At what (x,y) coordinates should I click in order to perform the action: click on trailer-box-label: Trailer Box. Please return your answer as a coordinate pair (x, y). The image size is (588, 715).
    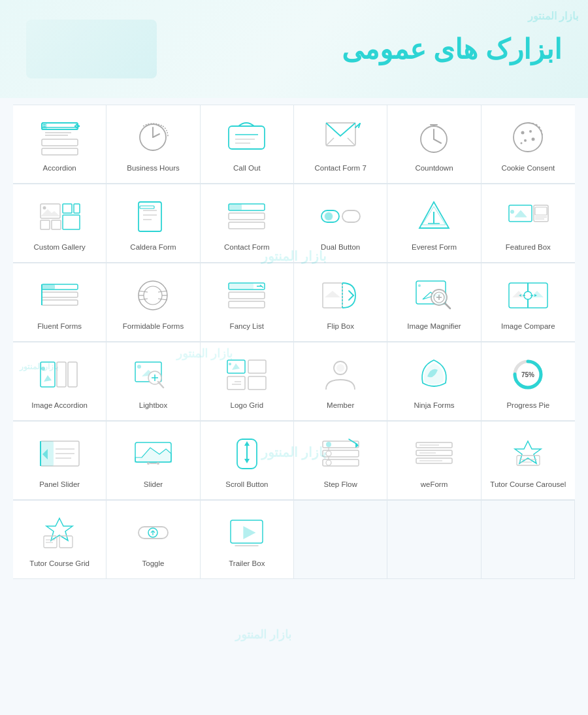
    Looking at the image, I should click on (247, 563).